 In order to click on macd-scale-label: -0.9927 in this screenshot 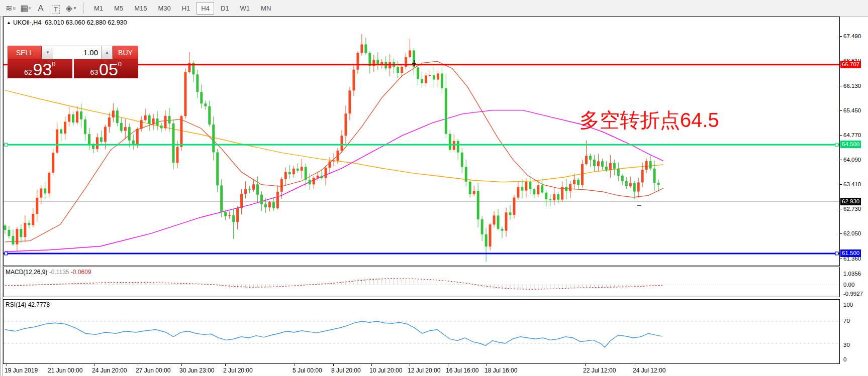, I will do `click(853, 294)`.